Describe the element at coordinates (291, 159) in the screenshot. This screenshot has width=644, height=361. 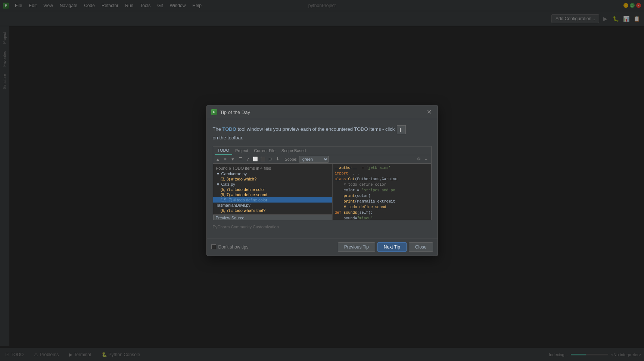
I see `scope-label: Scope:` at that location.